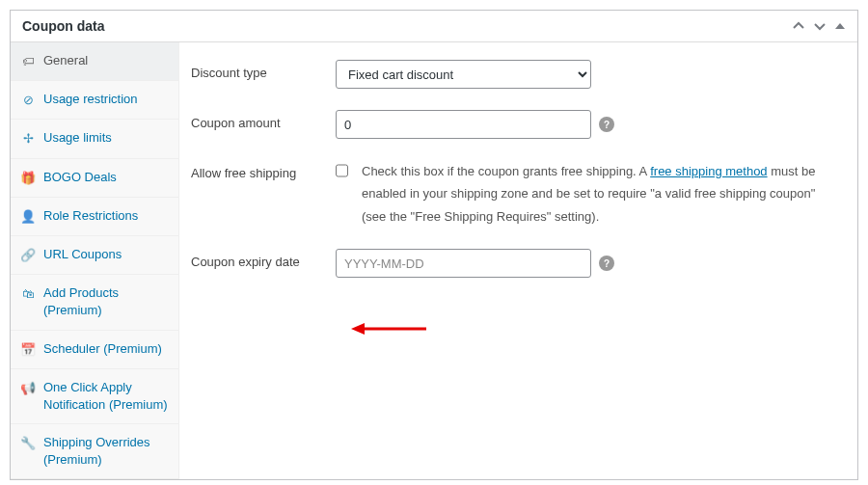 Image resolution: width=868 pixels, height=485 pixels. Describe the element at coordinates (95, 139) in the screenshot. I see `tab-usage-limits: ✢ Usage limits` at that location.